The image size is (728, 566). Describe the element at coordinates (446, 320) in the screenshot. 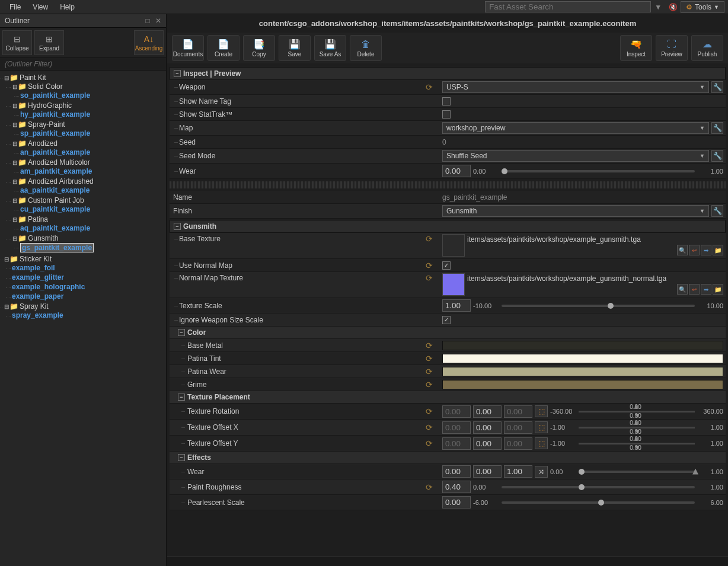

I see `ignore-size-checkbox: ✓` at that location.